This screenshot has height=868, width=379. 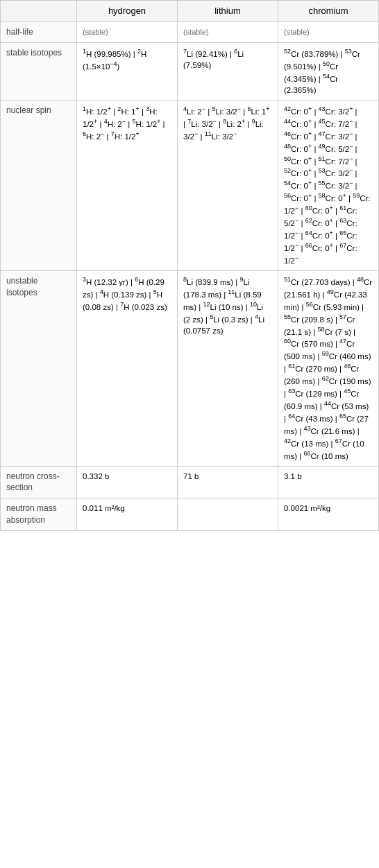 What do you see at coordinates (128, 71) in the screenshot?
I see `stable-isotopes-hydrogen: 1H (99.985%) | 2H (1.5×10−4)` at bounding box center [128, 71].